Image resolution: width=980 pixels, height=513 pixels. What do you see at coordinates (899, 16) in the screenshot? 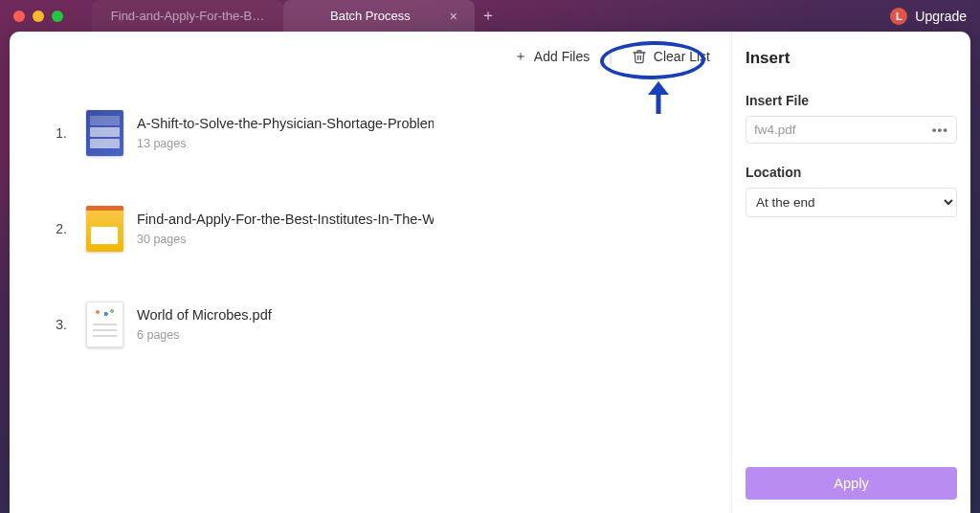
I see `avatar: L` at bounding box center [899, 16].